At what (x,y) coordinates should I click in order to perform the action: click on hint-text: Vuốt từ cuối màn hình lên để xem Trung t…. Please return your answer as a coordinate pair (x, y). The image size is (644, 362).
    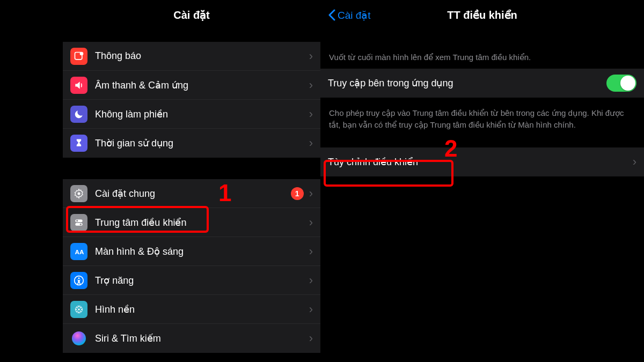
    Looking at the image, I should click on (482, 49).